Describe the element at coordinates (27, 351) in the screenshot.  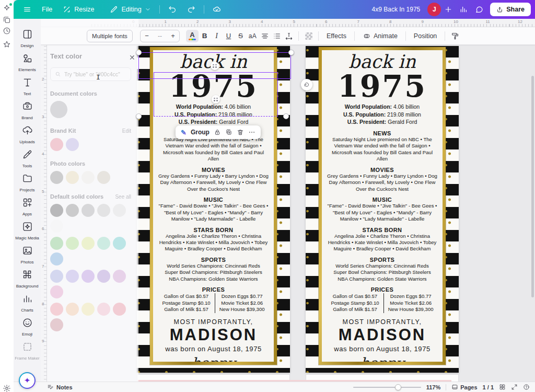
I see `sidebar-item-frame-maker: Frame Maker` at that location.